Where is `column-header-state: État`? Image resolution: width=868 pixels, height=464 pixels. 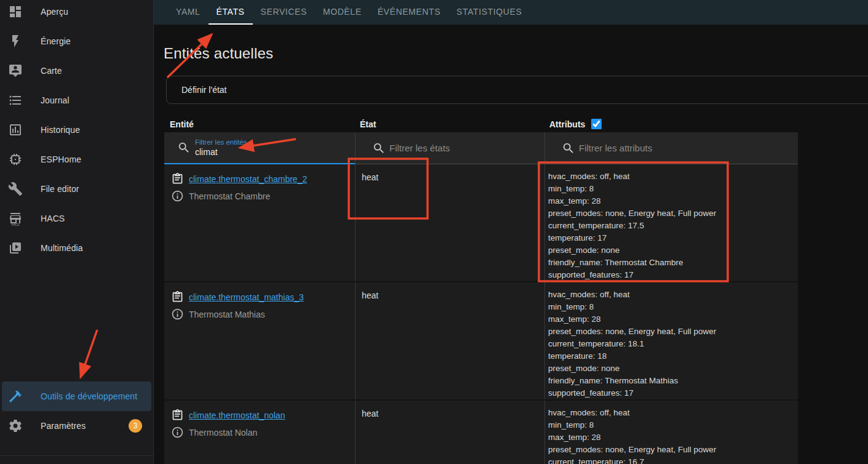 column-header-state: État is located at coordinates (450, 124).